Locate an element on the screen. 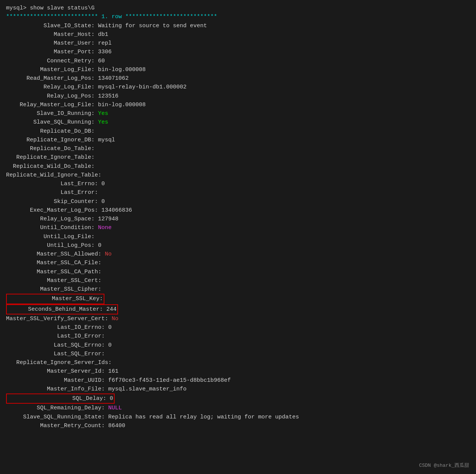 Image resolution: width=476 pixels, height=474 pixels. row-value: NULL is located at coordinates (114, 408).